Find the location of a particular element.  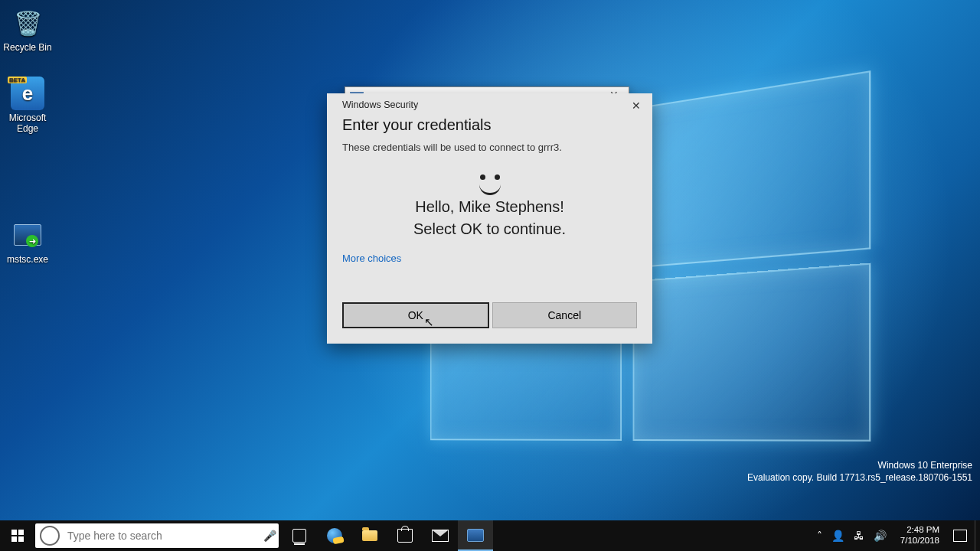

folder-icon is located at coordinates (370, 536).